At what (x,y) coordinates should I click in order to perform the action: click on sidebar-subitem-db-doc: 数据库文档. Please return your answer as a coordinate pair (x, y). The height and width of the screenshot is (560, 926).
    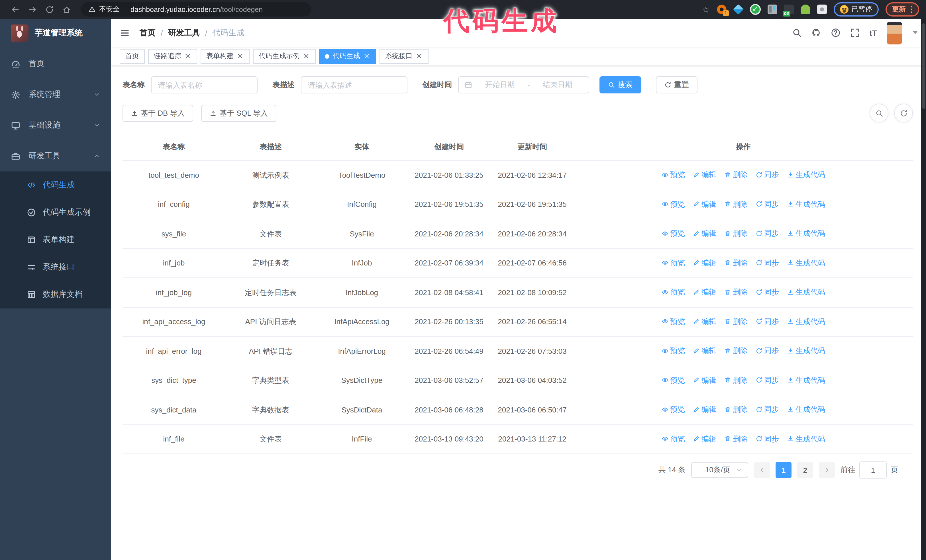
    Looking at the image, I should click on (56, 294).